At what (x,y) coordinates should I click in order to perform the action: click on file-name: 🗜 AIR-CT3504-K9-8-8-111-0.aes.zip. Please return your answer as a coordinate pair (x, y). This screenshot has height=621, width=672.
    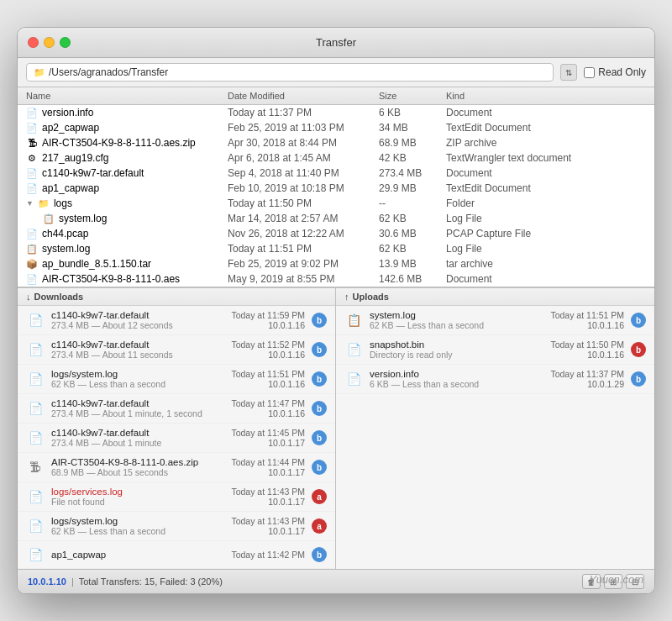
    Looking at the image, I should click on (127, 143).